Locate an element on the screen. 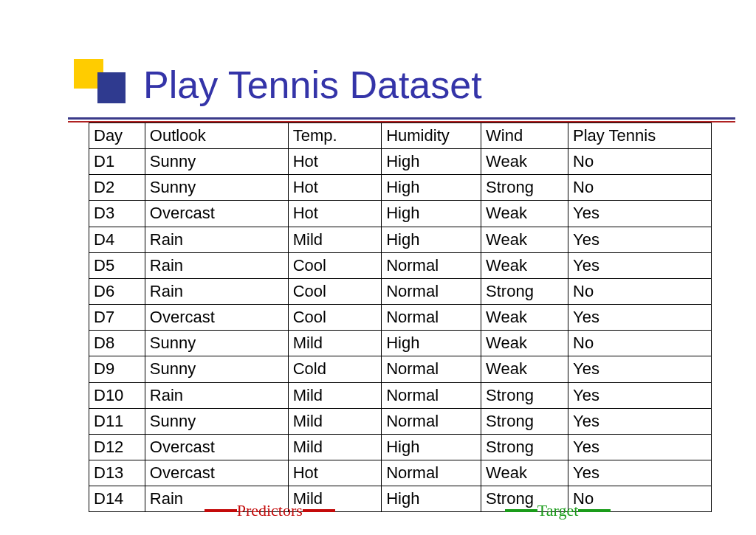  title-row: Play Tennis Dataset is located at coordinates (389, 85).